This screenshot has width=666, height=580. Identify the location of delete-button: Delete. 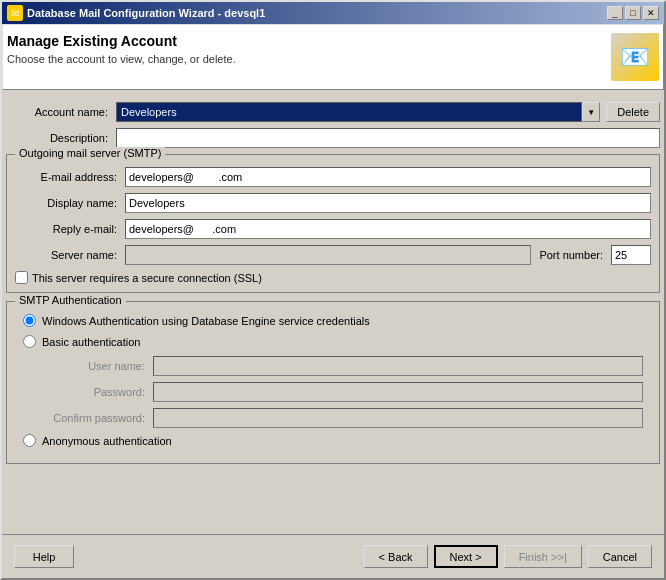
(633, 112).